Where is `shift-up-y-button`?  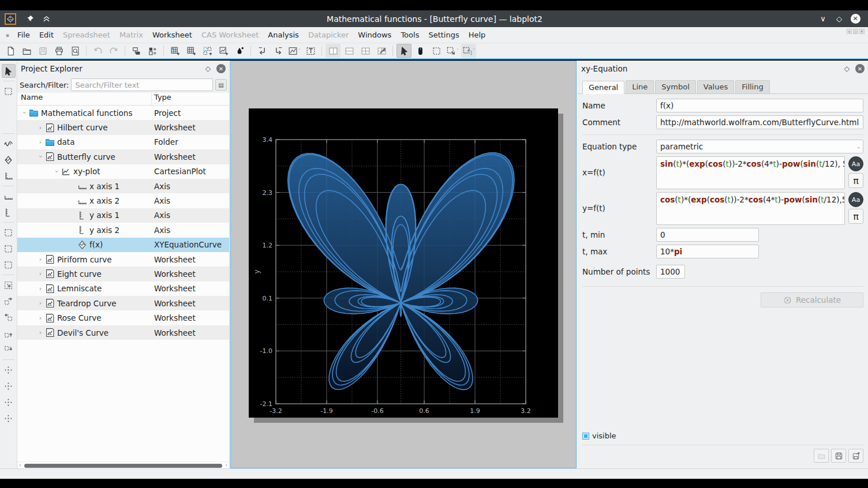
shift-up-y-button is located at coordinates (9, 333).